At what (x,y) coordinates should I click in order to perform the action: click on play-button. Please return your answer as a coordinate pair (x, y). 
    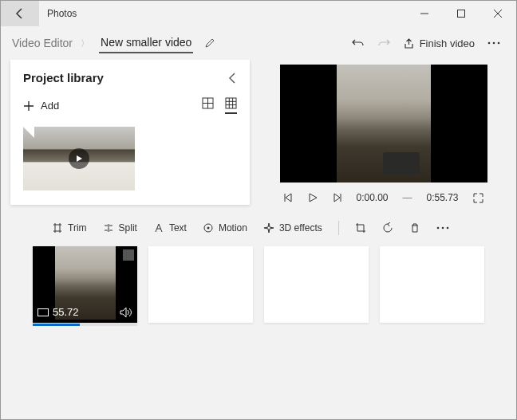
    Looking at the image, I should click on (313, 198).